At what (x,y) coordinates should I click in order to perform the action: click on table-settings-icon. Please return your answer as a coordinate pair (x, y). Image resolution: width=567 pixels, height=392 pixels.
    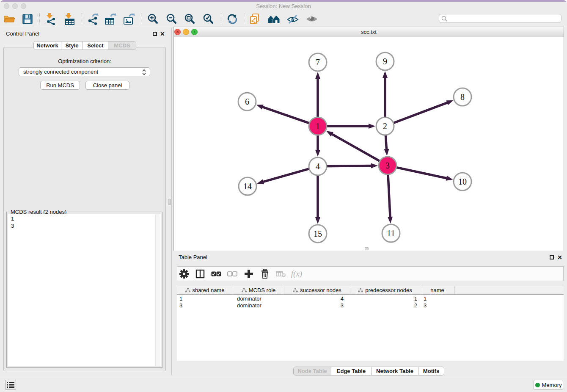
    Looking at the image, I should click on (184, 273).